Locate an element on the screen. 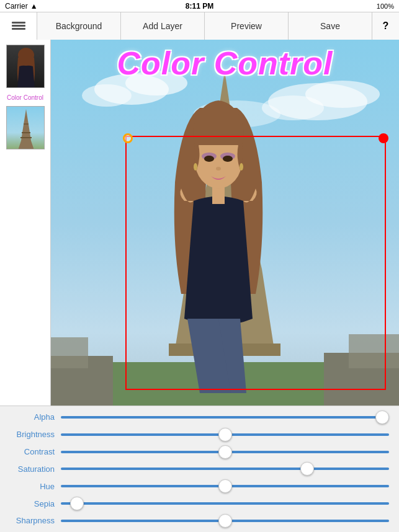  sepia-track is located at coordinates (225, 503).